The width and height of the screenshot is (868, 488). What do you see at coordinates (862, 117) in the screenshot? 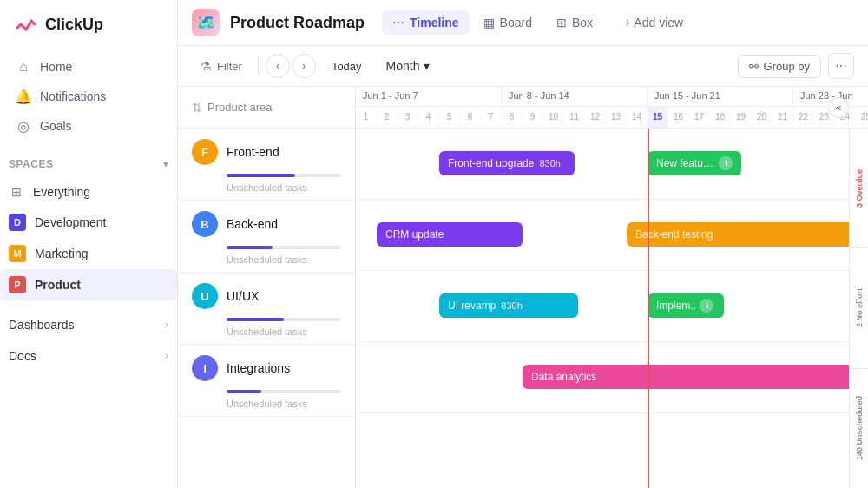
I see `day-25: 25` at bounding box center [862, 117].